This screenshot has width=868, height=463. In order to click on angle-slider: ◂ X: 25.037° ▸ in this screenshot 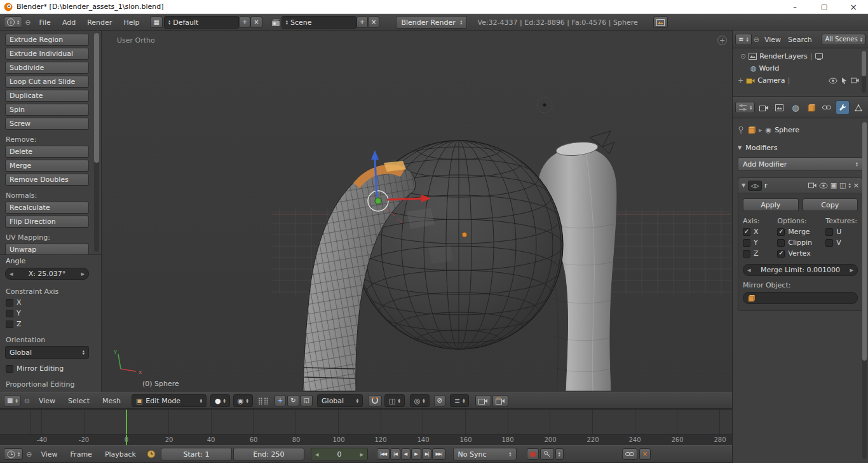, I will do `click(47, 273)`.